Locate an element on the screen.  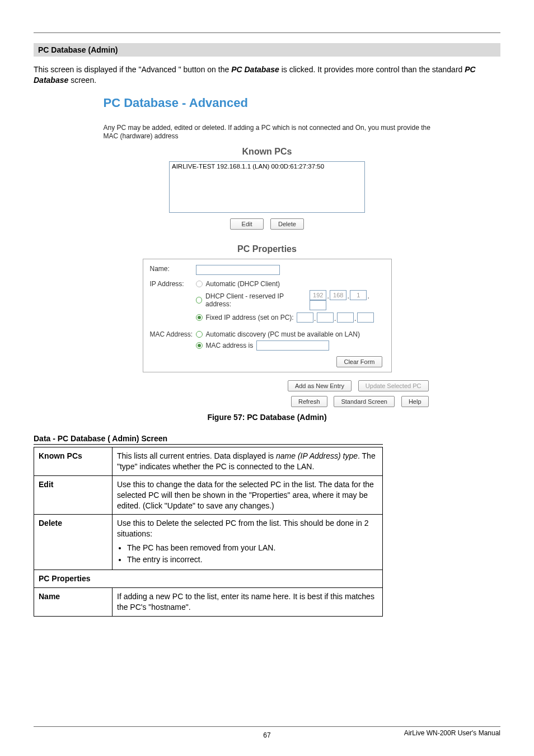
ip-reserved-radio is located at coordinates (199, 300).